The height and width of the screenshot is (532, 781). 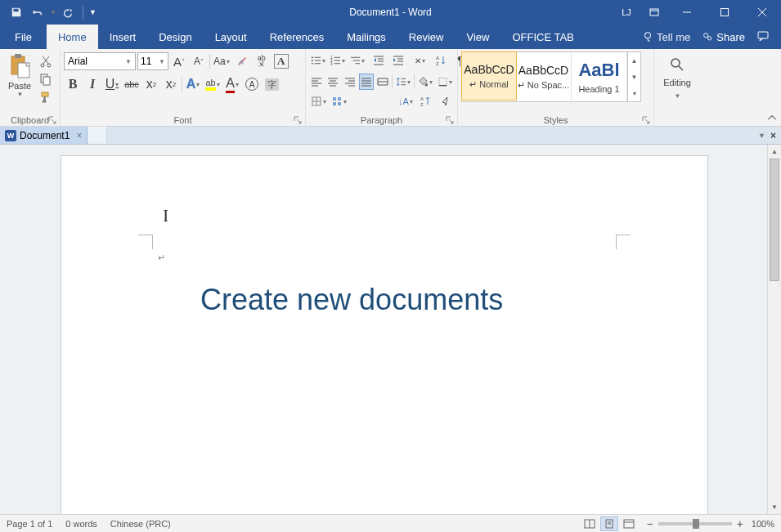 I want to click on font-name-combo: Arial▼, so click(x=100, y=61).